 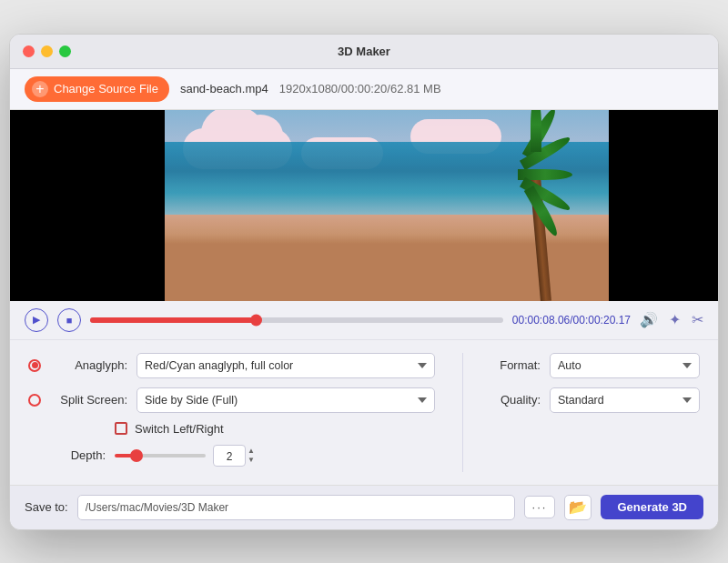 I want to click on source-info: 1920x1080/00:00:20/62.81 MB, so click(x=360, y=89).